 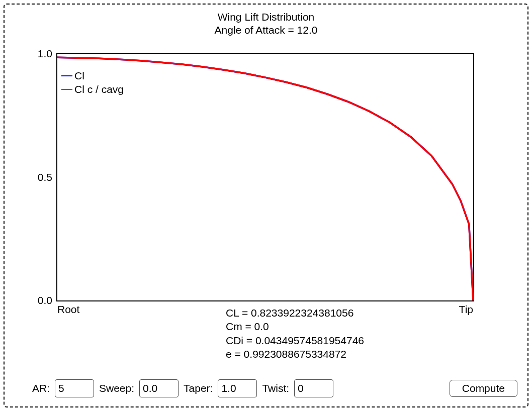 What do you see at coordinates (295, 354) in the screenshot?
I see `result-e: e = 0.9923088675334872` at bounding box center [295, 354].